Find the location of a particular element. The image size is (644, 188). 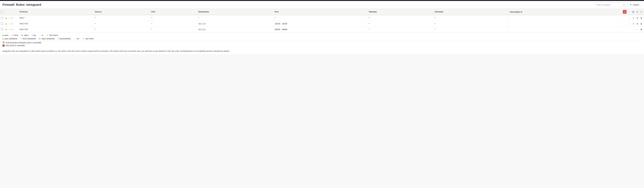

legend-first-match: ⚡ first match is located at coordinates (52, 35).